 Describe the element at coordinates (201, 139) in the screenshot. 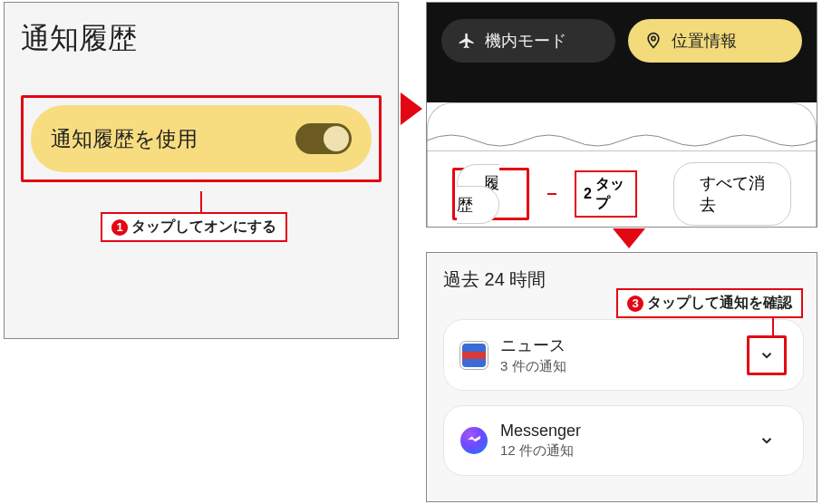

I see `use-notification-history-row: 通知履歴を使用` at that location.